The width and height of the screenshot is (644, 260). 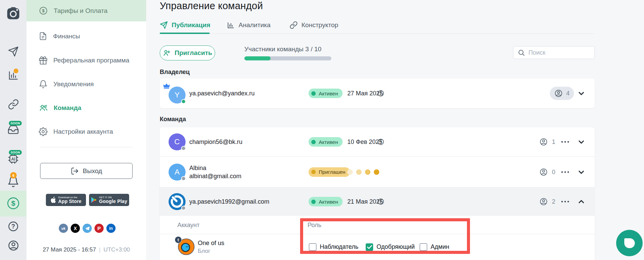 I want to click on inbox-icon: SOON, so click(x=13, y=130).